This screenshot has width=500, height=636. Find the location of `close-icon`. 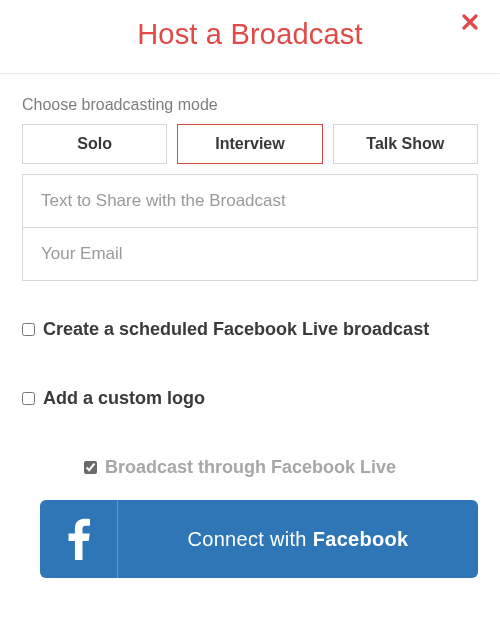

close-icon is located at coordinates (470, 22).